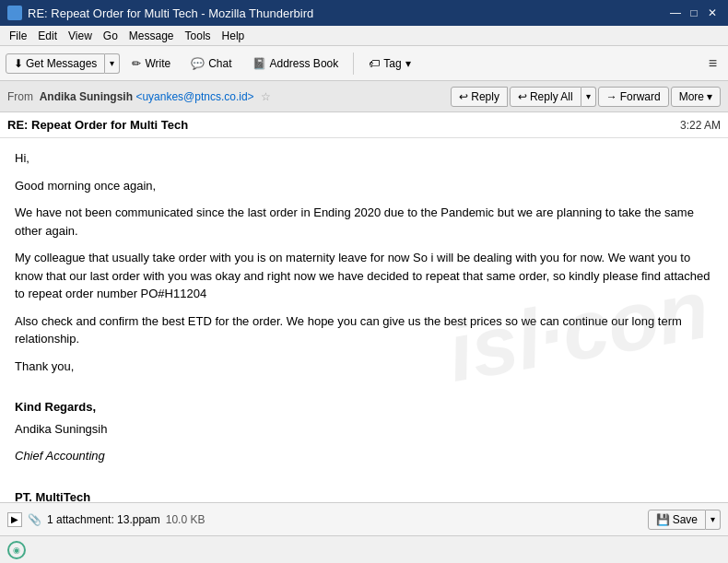 The width and height of the screenshot is (728, 563). What do you see at coordinates (194, 97) in the screenshot?
I see `from-email-link: <uyankes@ptncs.co.id>` at bounding box center [194, 97].